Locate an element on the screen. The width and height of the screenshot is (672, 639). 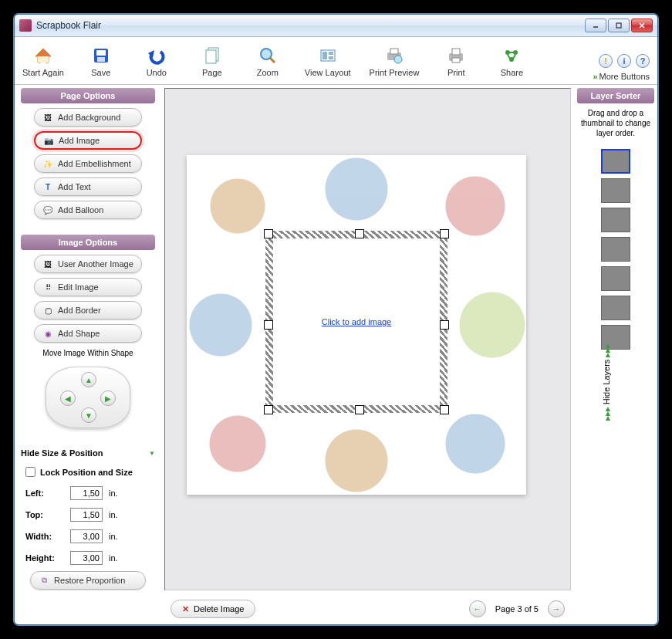
share-button: Share is located at coordinates (512, 61).